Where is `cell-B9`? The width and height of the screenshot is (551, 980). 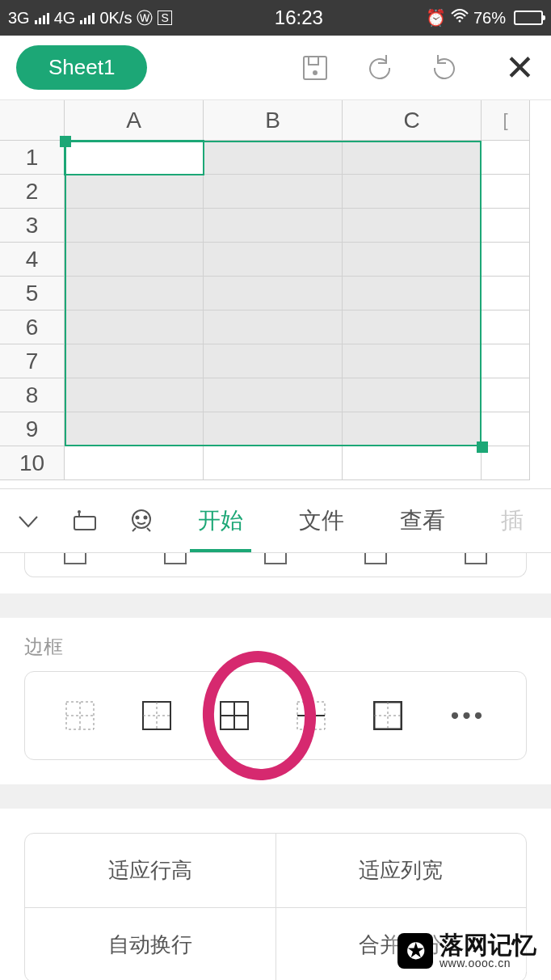 cell-B9 is located at coordinates (273, 429).